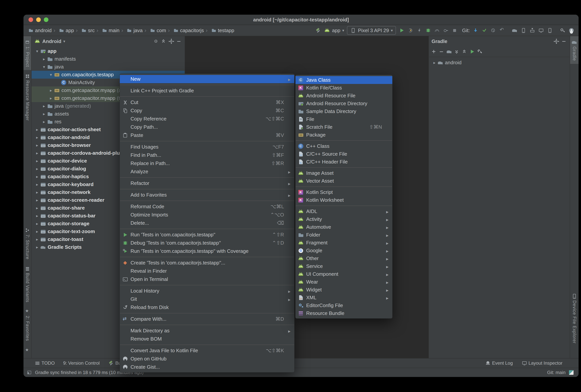  Describe the element at coordinates (532, 30) in the screenshot. I see `sdk-manager-icon` at that location.